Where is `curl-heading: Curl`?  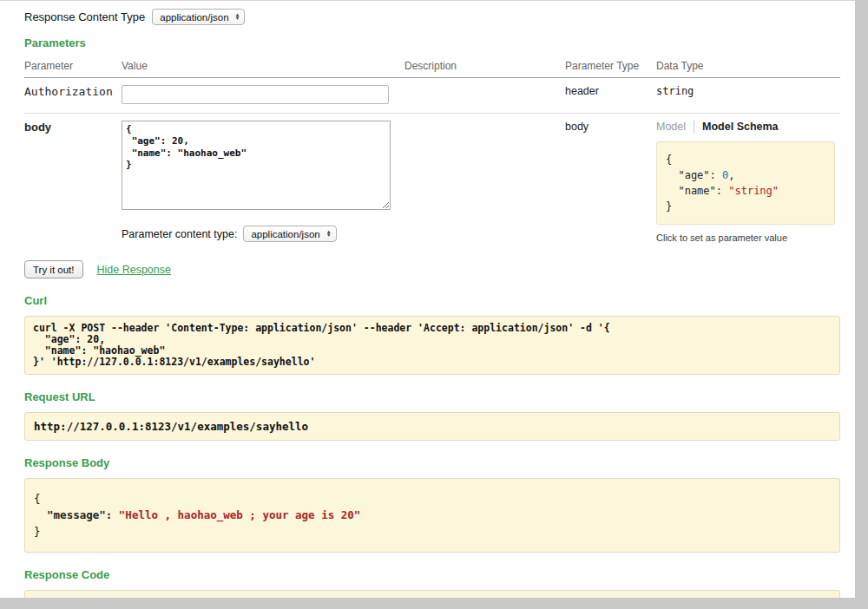 curl-heading: Curl is located at coordinates (432, 300).